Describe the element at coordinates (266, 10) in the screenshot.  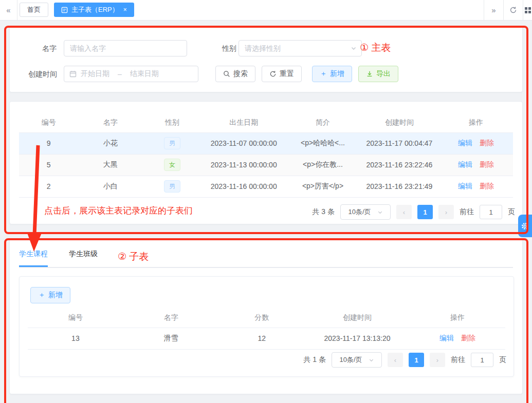
I see `page-tabs-bar: « 首页 主子表（ERP） × »` at that location.